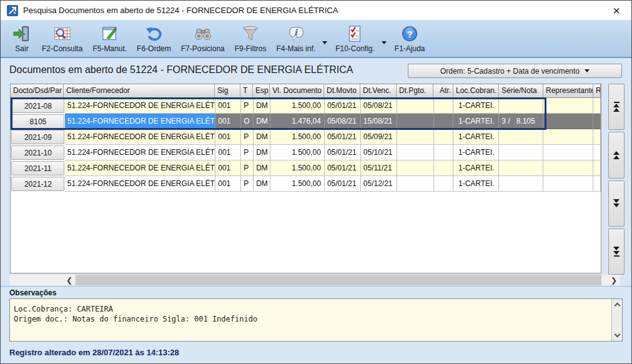 The height and width of the screenshot is (364, 632). What do you see at coordinates (616, 155) in the screenshot?
I see `page-up-button` at bounding box center [616, 155].